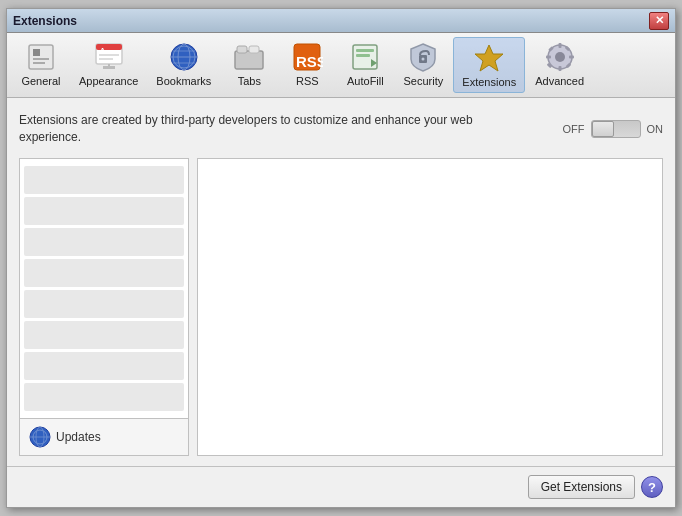 Image resolution: width=682 pixels, height=516 pixels. Describe the element at coordinates (365, 65) in the screenshot. I see `toolbar-item-autofill: AutoFill` at that location.